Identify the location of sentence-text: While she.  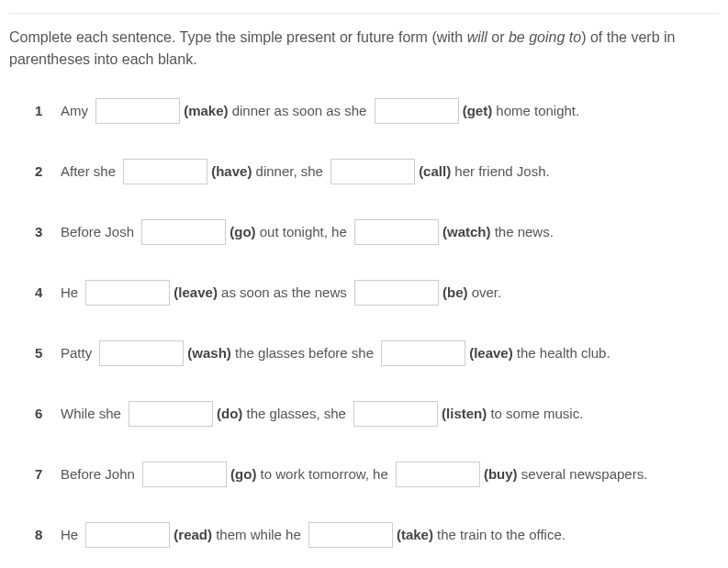
(93, 415).